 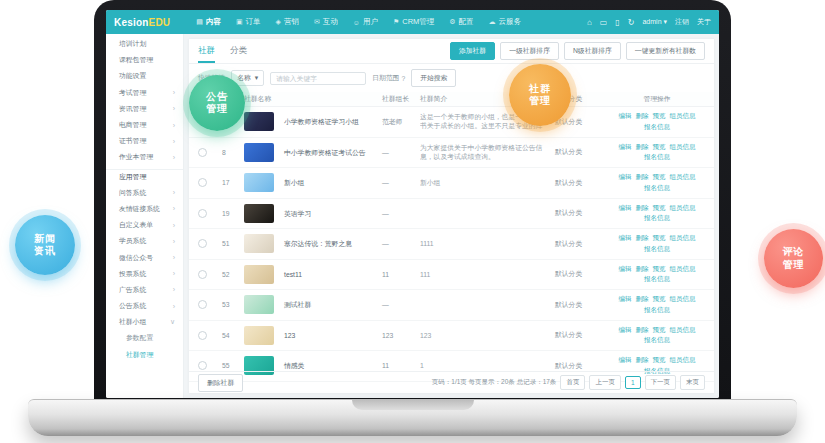 What do you see at coordinates (144, 355) in the screenshot?
I see `sidebar-item-community-management: 社群管理` at bounding box center [144, 355].